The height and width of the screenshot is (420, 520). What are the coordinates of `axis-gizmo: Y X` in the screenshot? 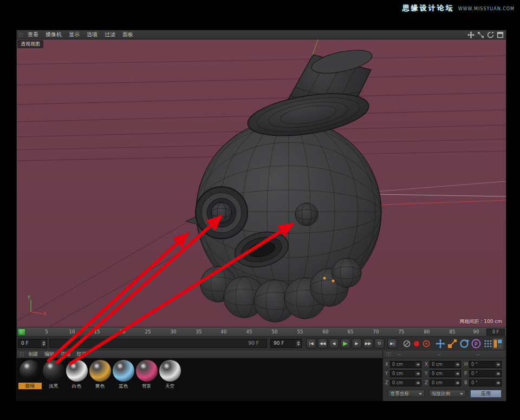 It's located at (36, 305).